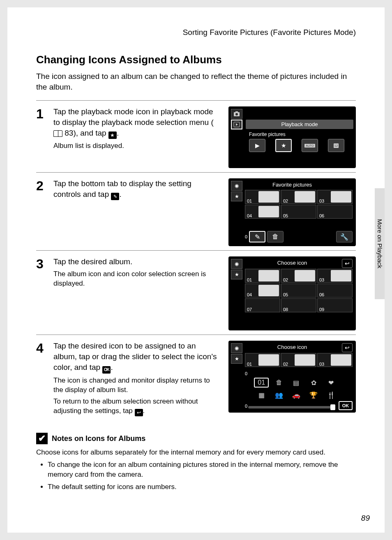  Describe the element at coordinates (144, 411) in the screenshot. I see `step4-note-c: .` at that location.